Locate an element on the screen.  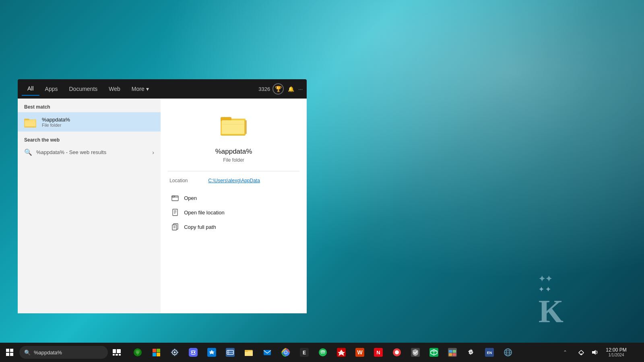
taskbar-vpn is located at coordinates (508, 352).